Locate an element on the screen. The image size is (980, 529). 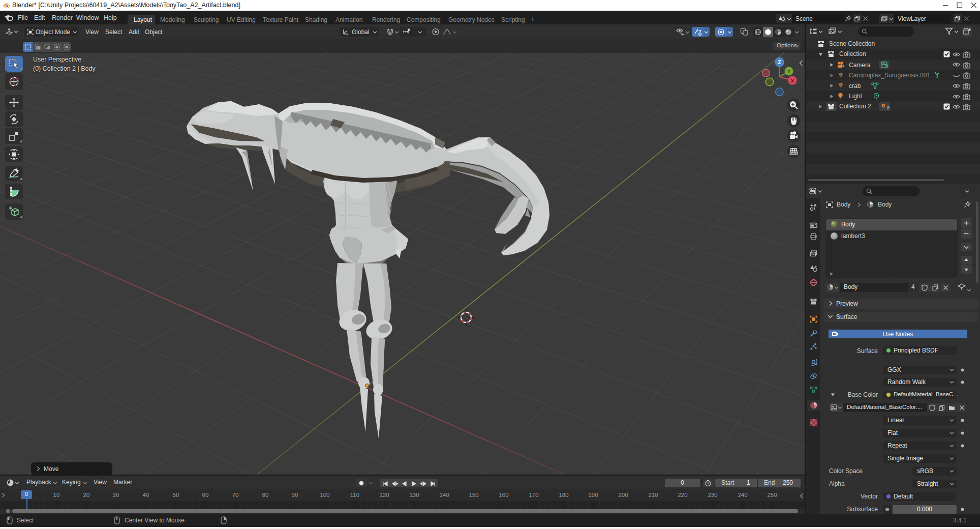
svg-text: 40 is located at coordinates (146, 495).